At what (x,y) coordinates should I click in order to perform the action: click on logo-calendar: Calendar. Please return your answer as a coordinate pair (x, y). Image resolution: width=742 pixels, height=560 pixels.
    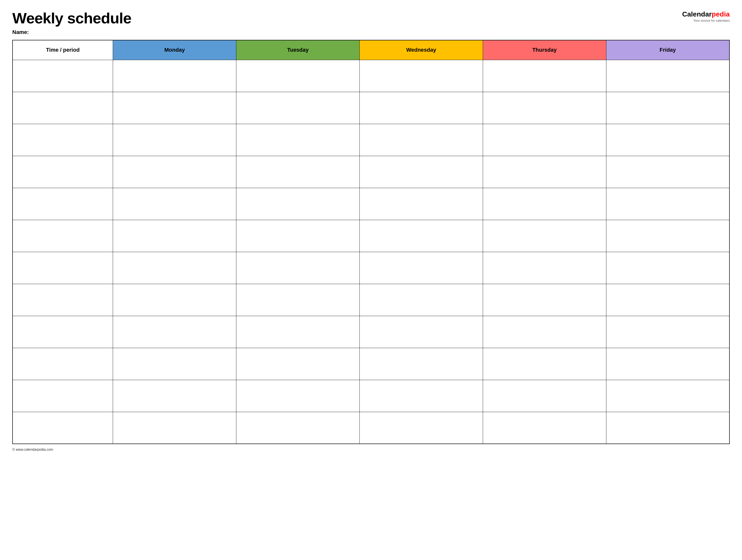
    Looking at the image, I should click on (697, 14).